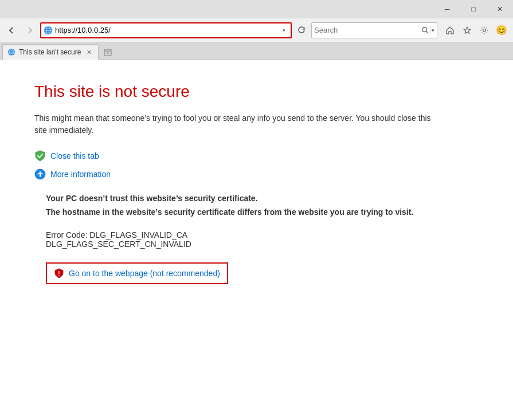  What do you see at coordinates (257, 9) in the screenshot?
I see `window-titlebar: ─ □ ✕` at bounding box center [257, 9].